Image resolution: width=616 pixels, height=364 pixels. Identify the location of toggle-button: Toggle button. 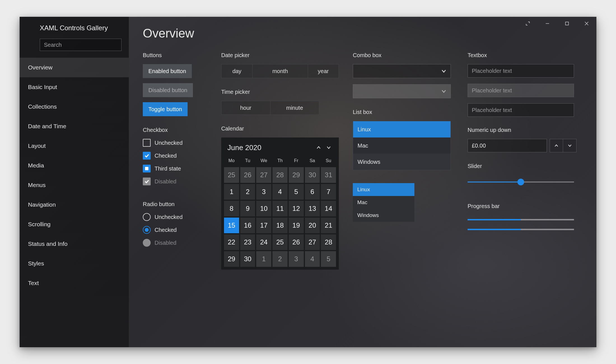
(165, 109).